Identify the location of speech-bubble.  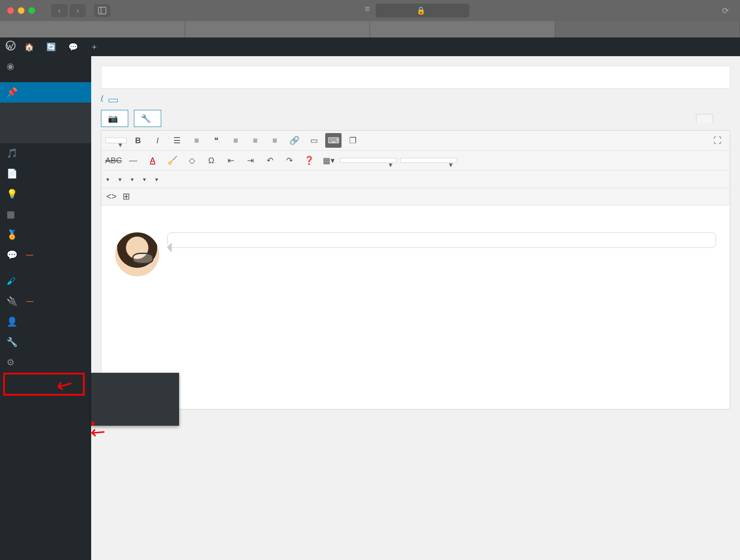
(442, 240).